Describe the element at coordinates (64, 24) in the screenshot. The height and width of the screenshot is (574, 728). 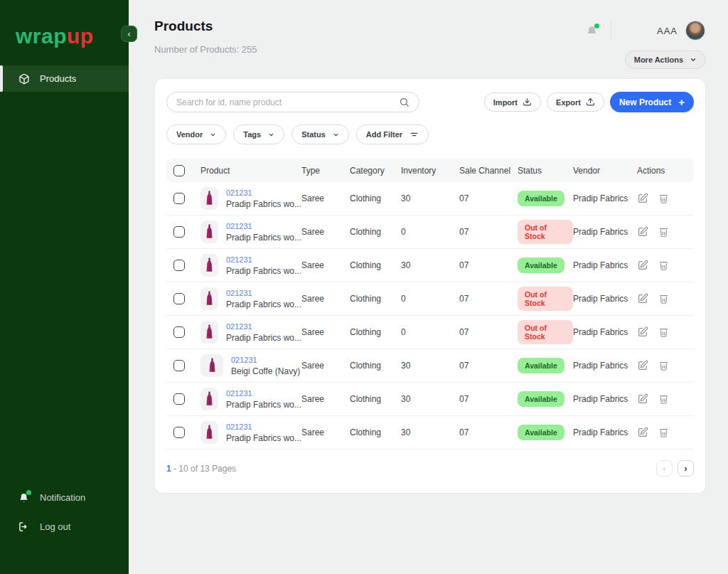
I see `logo: wrapup` at that location.